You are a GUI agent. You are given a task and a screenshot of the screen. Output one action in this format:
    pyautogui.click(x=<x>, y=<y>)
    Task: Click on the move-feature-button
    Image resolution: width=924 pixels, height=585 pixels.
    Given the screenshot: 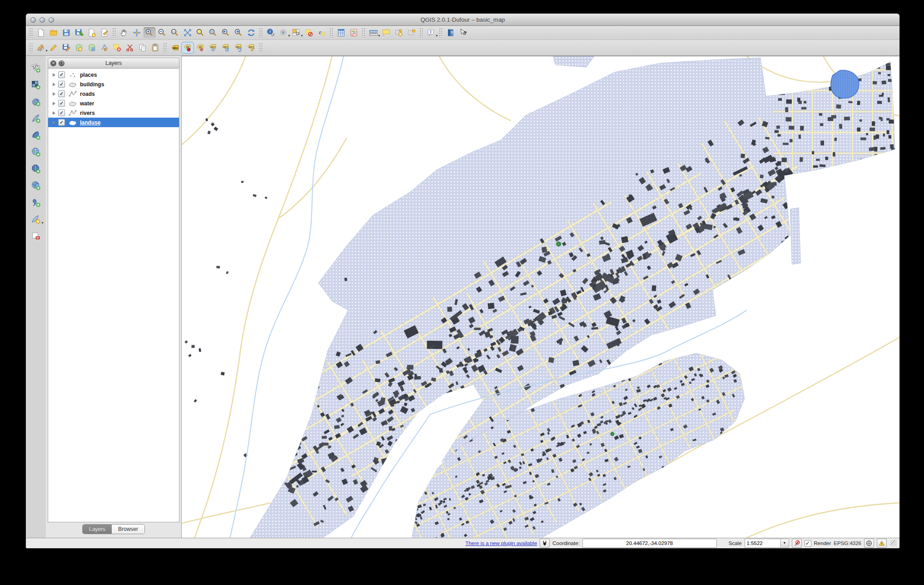 What is the action you would take?
    pyautogui.click(x=92, y=48)
    